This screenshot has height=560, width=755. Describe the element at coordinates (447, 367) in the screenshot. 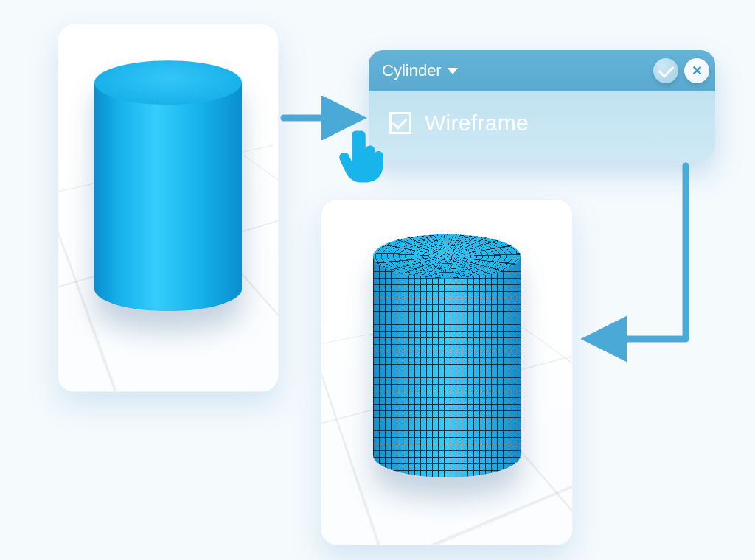

I see `cylinder-wireframe-icon` at that location.